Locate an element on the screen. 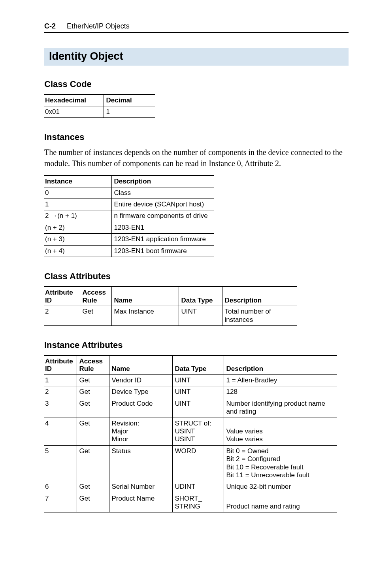 The height and width of the screenshot is (588, 377). table-cell: 6 is located at coordinates (60, 487).